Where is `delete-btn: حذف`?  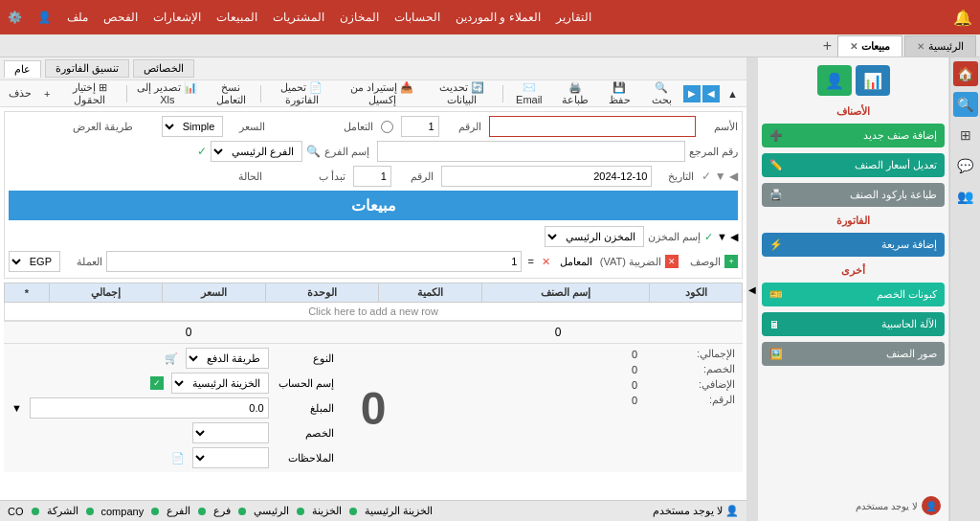 delete-btn: حذف is located at coordinates (20, 94).